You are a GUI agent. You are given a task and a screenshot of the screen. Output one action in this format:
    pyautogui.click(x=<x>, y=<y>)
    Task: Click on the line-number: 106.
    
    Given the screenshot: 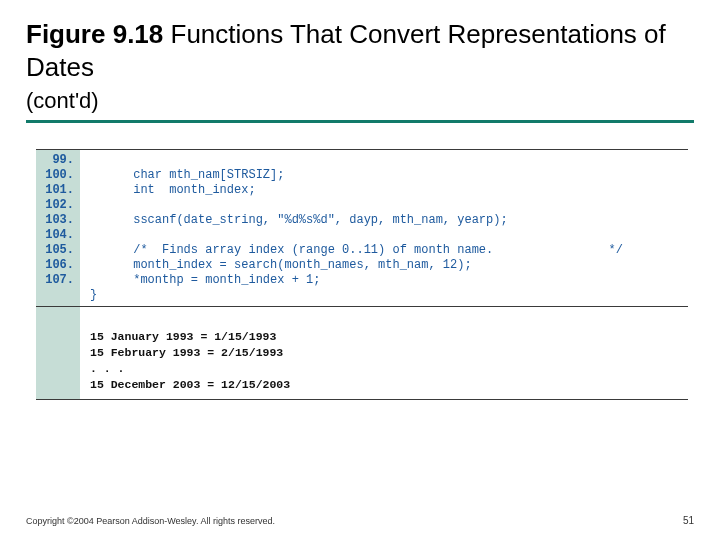 What is the action you would take?
    pyautogui.click(x=55, y=266)
    